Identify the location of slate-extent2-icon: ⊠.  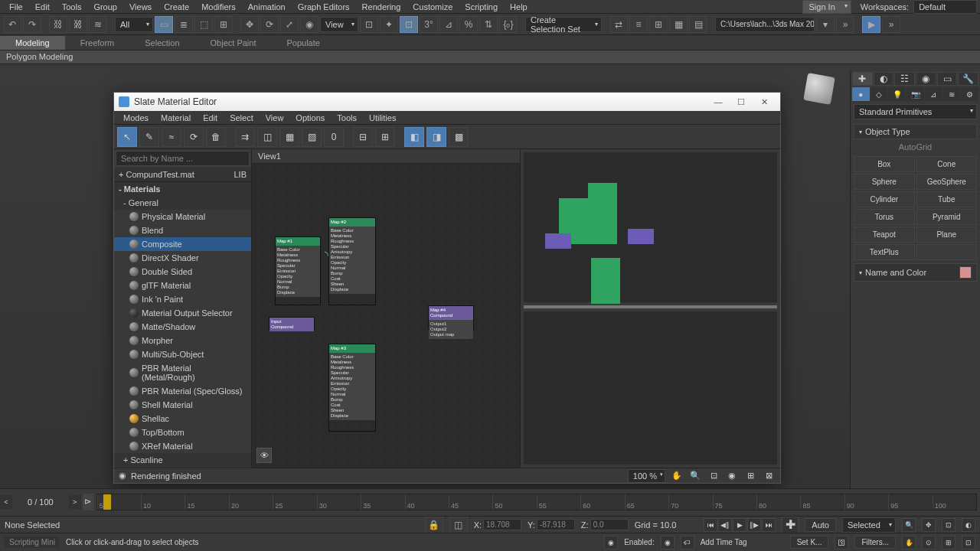
(769, 476).